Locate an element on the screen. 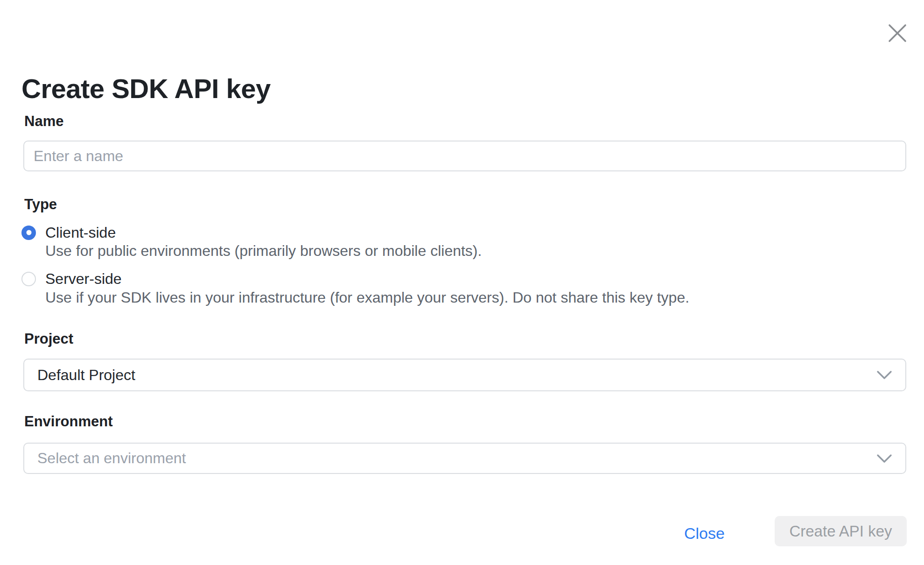 The width and height of the screenshot is (924, 565). radio-button-client-side is located at coordinates (29, 233).